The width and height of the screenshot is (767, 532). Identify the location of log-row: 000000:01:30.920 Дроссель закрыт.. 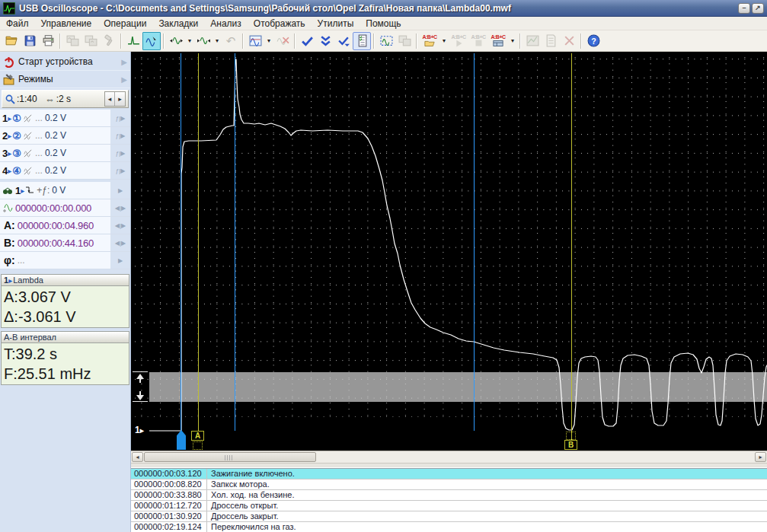
(449, 517).